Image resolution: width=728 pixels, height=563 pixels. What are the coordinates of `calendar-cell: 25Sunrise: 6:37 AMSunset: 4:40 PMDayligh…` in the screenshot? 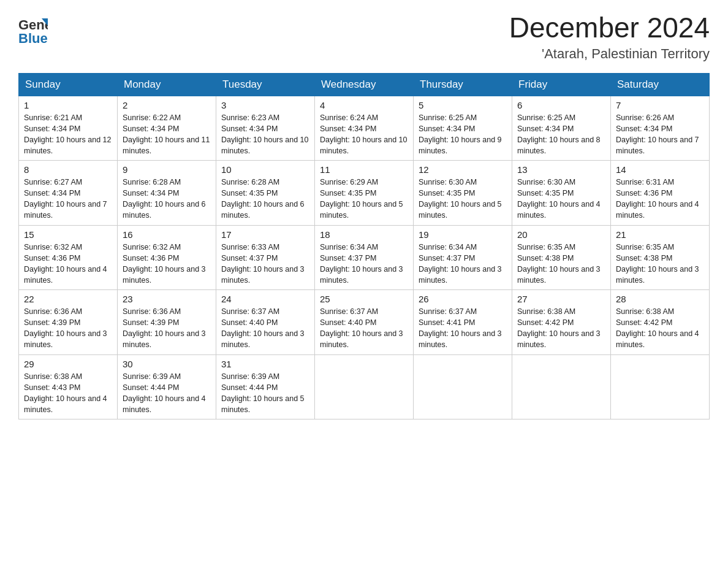 It's located at (364, 323).